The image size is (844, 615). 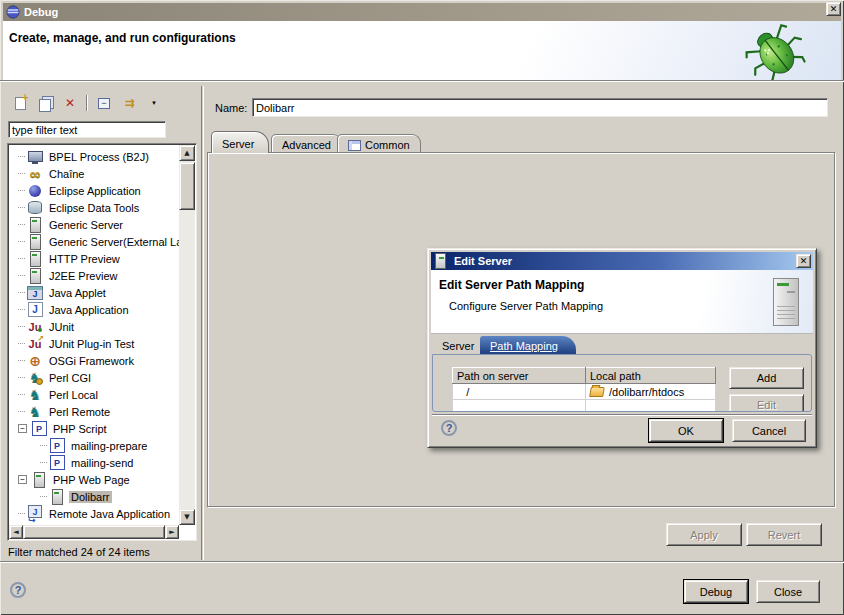 What do you see at coordinates (66, 174) in the screenshot?
I see `tree-item-label: Chaîne` at bounding box center [66, 174].